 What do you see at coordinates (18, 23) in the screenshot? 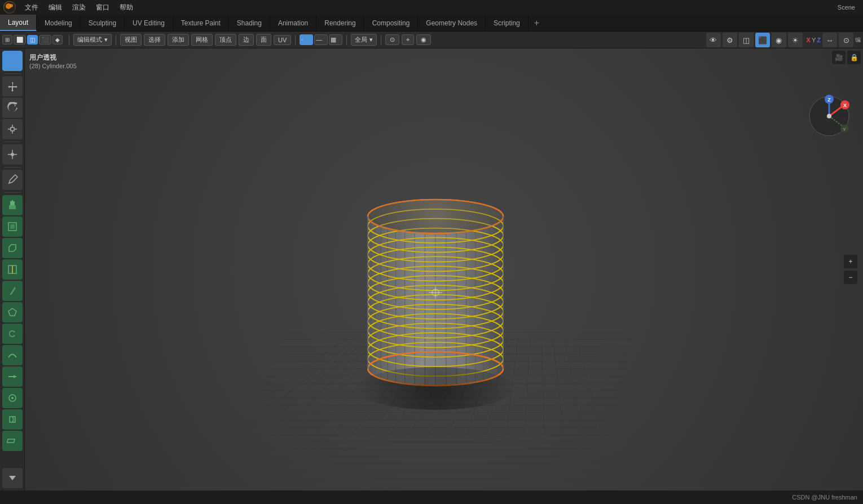
I see `tab-layout: Layout` at bounding box center [18, 23].